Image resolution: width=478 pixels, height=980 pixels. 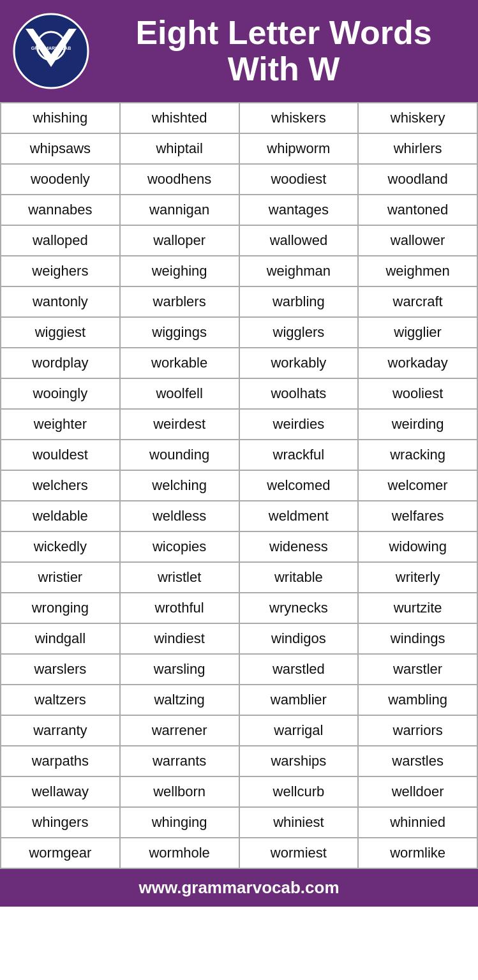 I want to click on word-cell: wooingly, so click(x=61, y=394).